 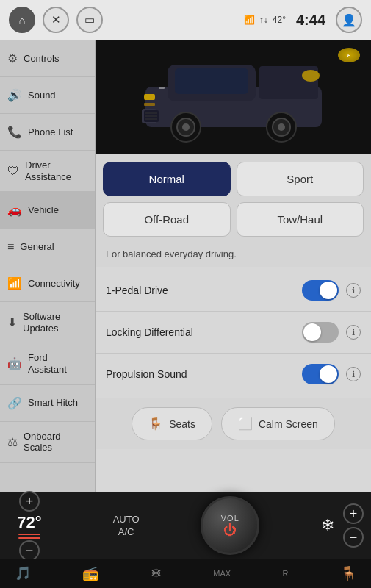 I want to click on media-button: ▭, so click(x=90, y=20).